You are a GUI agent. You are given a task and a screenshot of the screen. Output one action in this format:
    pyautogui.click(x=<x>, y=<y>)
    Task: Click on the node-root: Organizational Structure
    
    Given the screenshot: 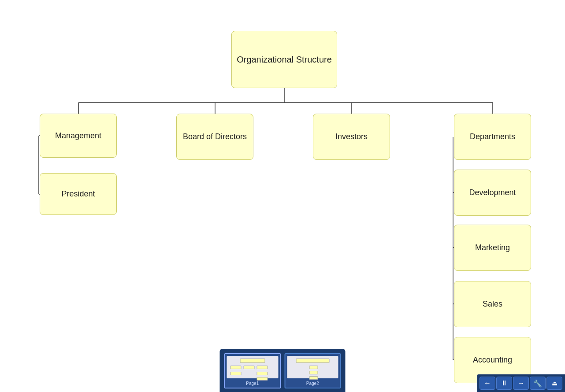 What is the action you would take?
    pyautogui.click(x=284, y=59)
    